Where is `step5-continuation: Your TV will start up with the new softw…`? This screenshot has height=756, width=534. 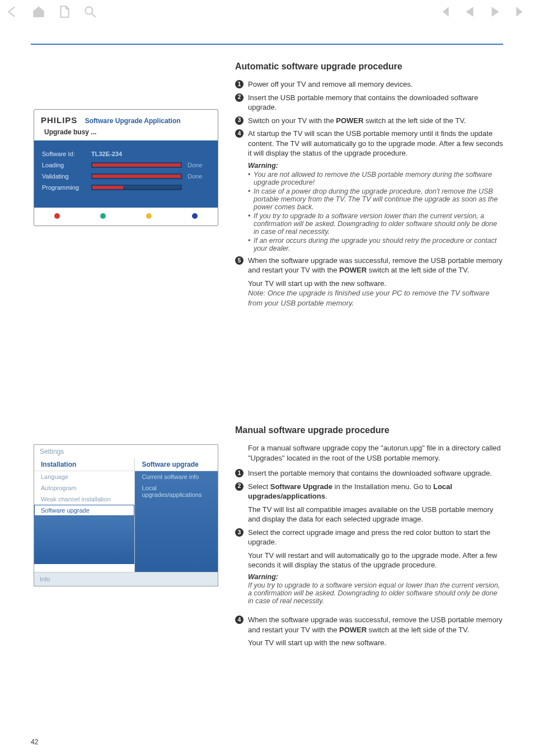
step5-continuation: Your TV will start up with the new softw… is located at coordinates (376, 284).